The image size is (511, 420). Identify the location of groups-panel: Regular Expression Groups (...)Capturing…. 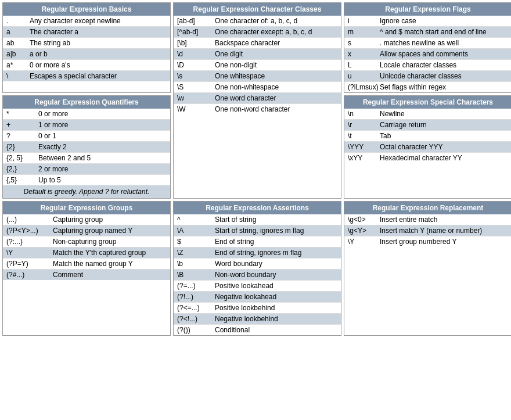
(87, 268).